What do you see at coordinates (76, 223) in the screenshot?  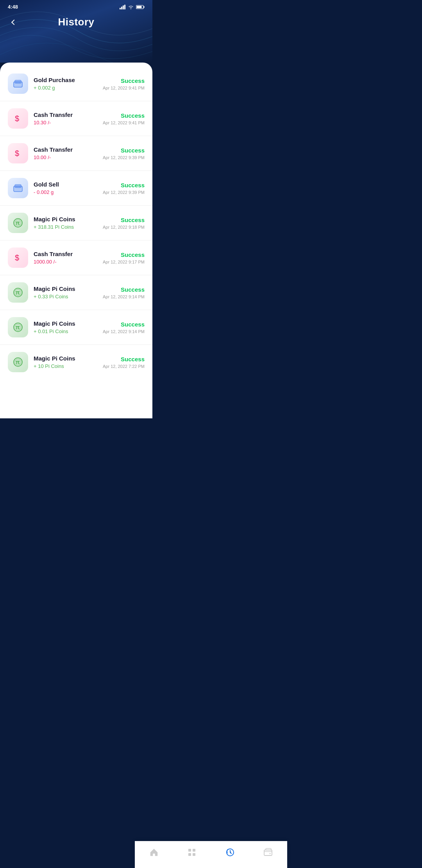 I see `transaction-item: π Magic Pi Coins + 318.31 Pi Coins Succe…` at bounding box center [76, 223].